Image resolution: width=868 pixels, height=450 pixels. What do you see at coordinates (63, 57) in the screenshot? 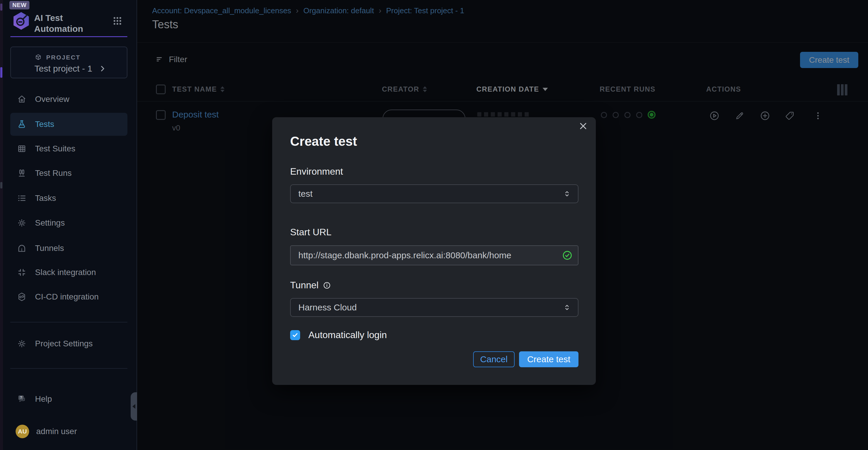
I see `project-card-label: PROJECT` at bounding box center [63, 57].